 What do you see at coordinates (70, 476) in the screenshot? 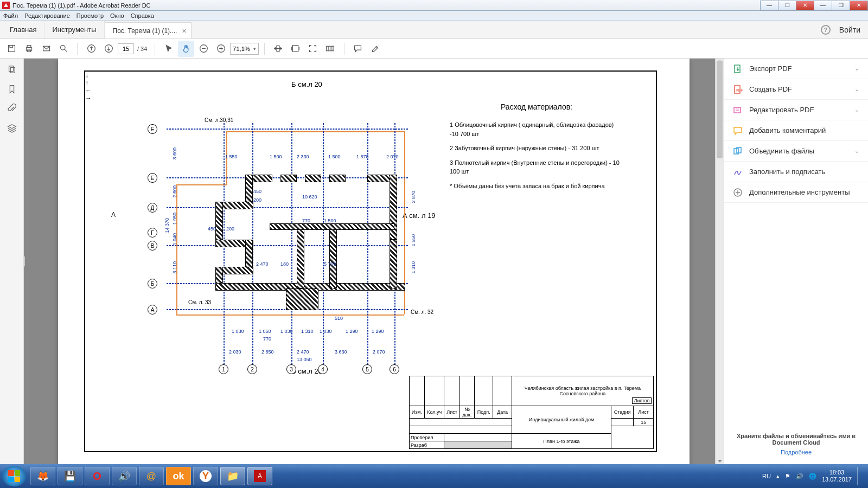
I see `taskbar-save: 💾` at bounding box center [70, 476].